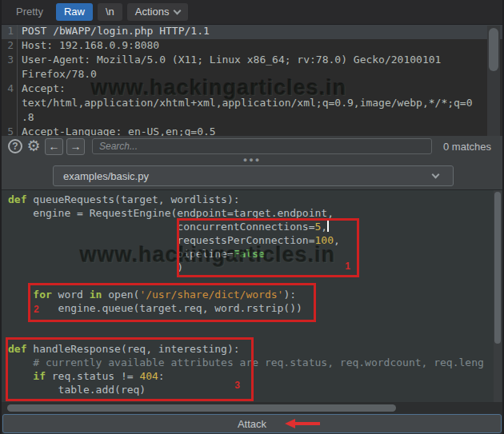 The image size is (504, 434). I want to click on help-icon: ?, so click(15, 146).